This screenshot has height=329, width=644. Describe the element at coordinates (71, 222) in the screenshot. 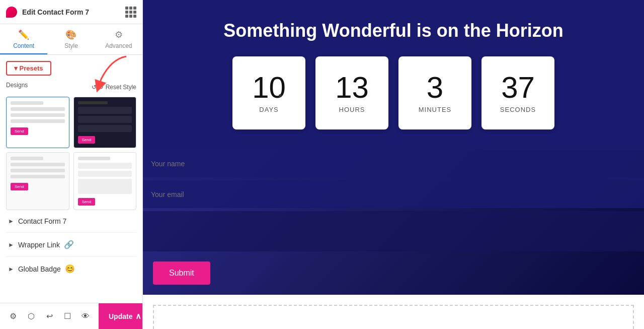

I see `section-contact-form-7: ► Contact Form 7` at that location.